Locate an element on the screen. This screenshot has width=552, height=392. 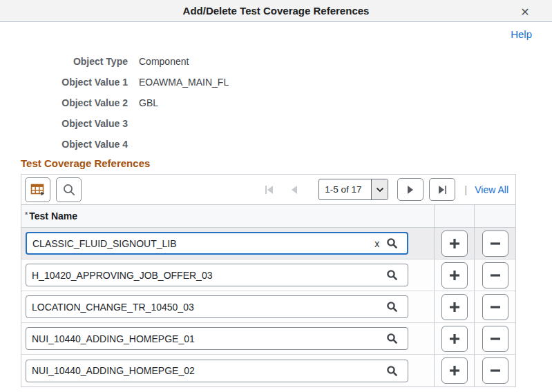
next-page-button is located at coordinates (410, 189).